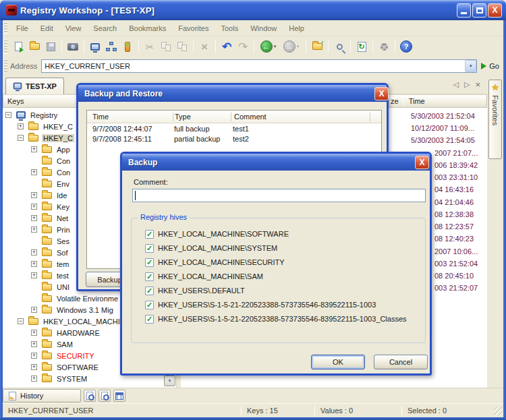  What do you see at coordinates (471, 66) in the screenshot?
I see `address-dropdown-button: ▼` at bounding box center [471, 66].